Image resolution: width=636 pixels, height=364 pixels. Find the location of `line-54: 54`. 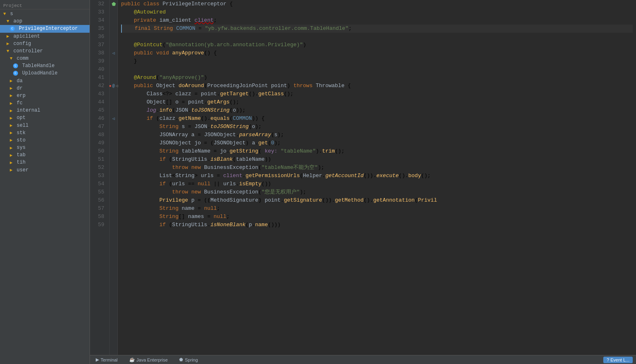

line-54: 54 is located at coordinates (100, 184).